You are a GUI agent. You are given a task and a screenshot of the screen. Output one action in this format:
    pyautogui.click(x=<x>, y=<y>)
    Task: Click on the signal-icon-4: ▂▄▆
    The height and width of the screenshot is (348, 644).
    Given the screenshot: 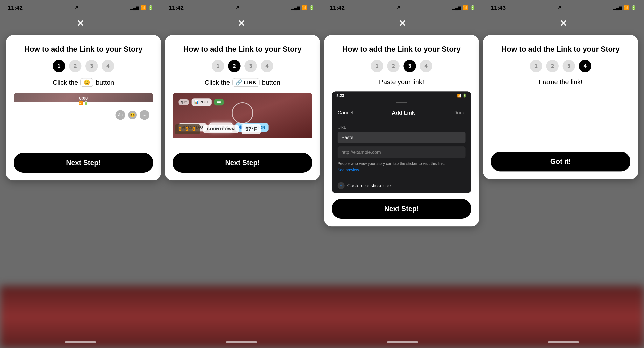 What is the action you would take?
    pyautogui.click(x=618, y=8)
    